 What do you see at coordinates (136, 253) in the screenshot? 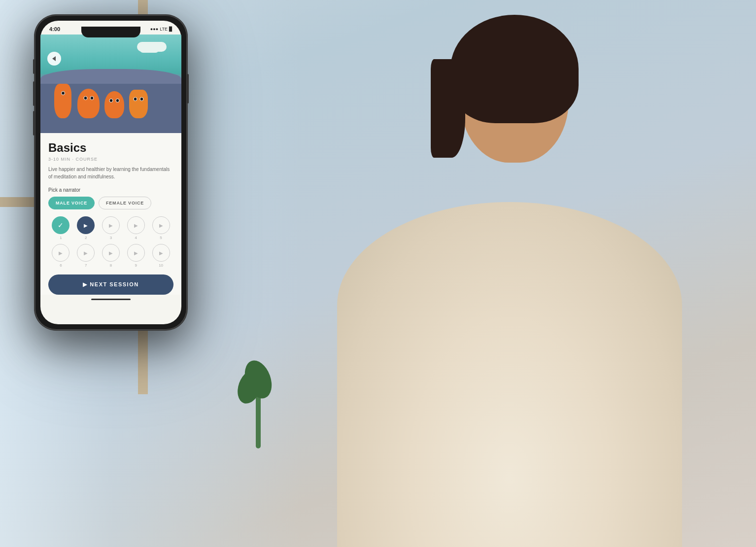
I see `session-9-play-icon: ▶` at bounding box center [136, 253].